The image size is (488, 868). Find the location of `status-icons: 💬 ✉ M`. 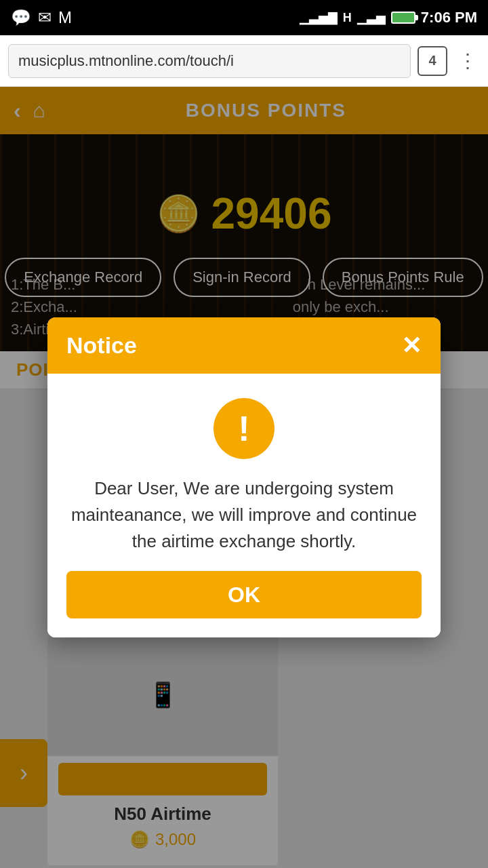

status-icons: 💬 ✉ M is located at coordinates (41, 18).